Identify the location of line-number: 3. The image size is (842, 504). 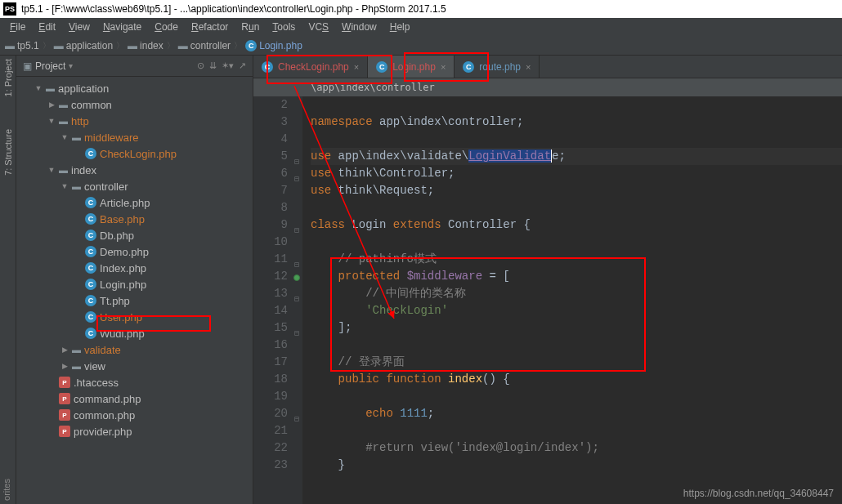
(271, 123).